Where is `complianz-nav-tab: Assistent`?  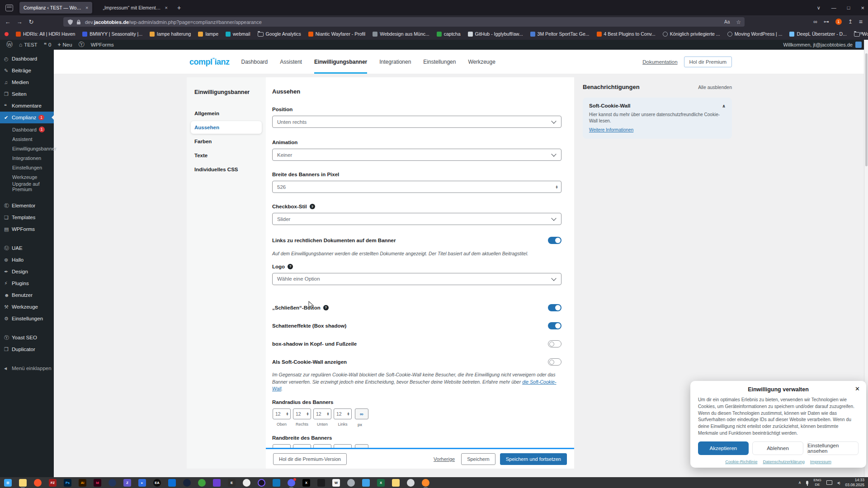 complianz-nav-tab: Assistent is located at coordinates (291, 61).